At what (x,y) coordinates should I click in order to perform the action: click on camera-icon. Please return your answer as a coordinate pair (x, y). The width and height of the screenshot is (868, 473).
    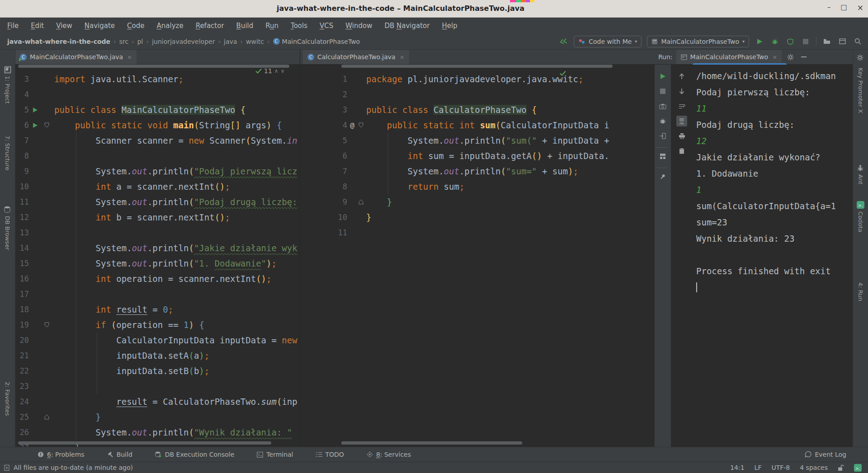
    Looking at the image, I should click on (663, 106).